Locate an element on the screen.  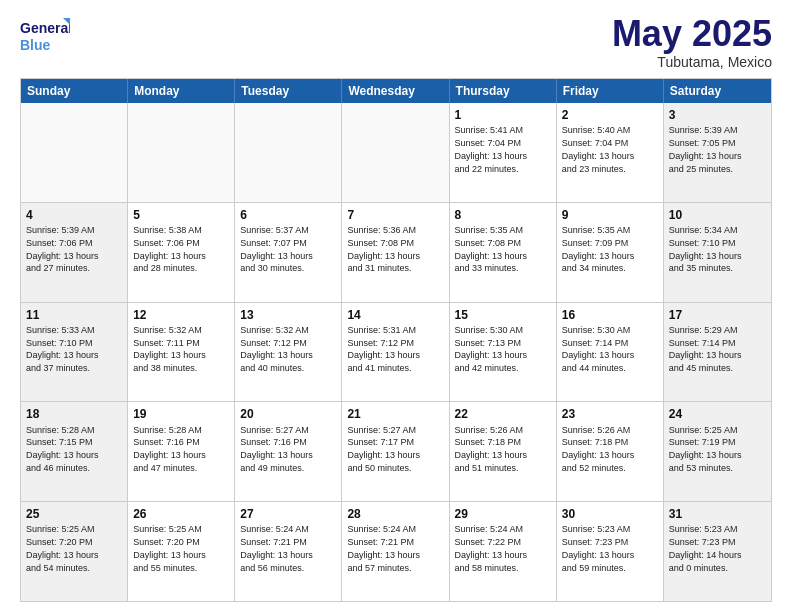
day-content-14: Sunrise: 5:31 AMSunset: 7:12 PMDaylight:… is located at coordinates (384, 349).